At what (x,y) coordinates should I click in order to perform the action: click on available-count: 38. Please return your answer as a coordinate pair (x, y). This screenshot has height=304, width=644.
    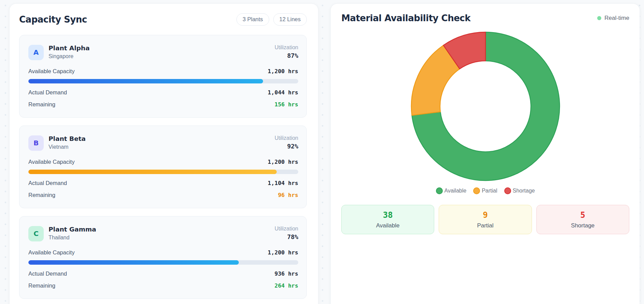
    Looking at the image, I should click on (388, 215).